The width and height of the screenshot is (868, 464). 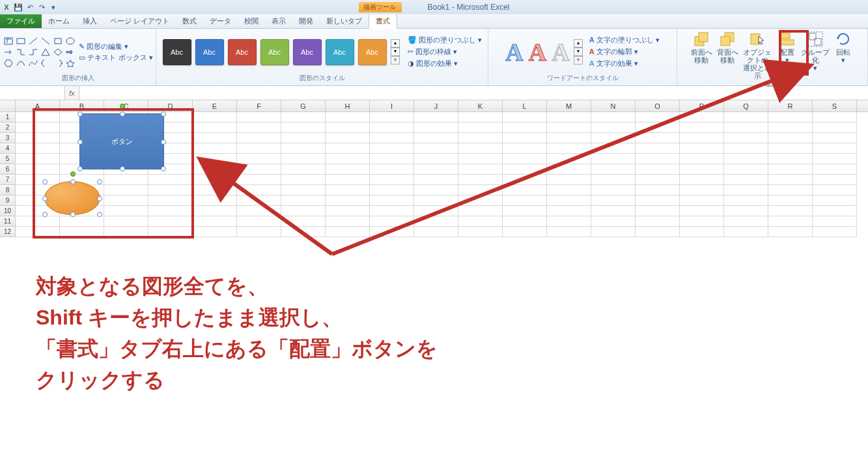 I want to click on row-header: 5, so click(x=8, y=159).